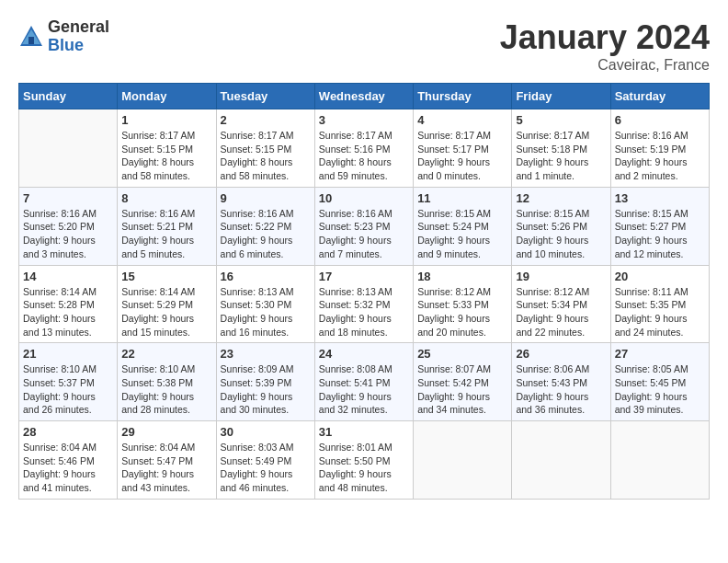  I want to click on day-info: Sunrise: 8:17 AM Sunset: 5:17 PM Dayligh…, so click(462, 156).